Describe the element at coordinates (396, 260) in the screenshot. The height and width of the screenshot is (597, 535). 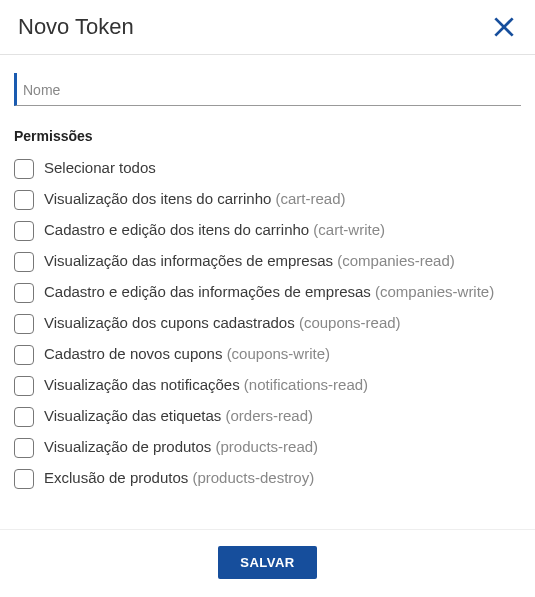
I see `permission-slug: (companies-read)` at that location.